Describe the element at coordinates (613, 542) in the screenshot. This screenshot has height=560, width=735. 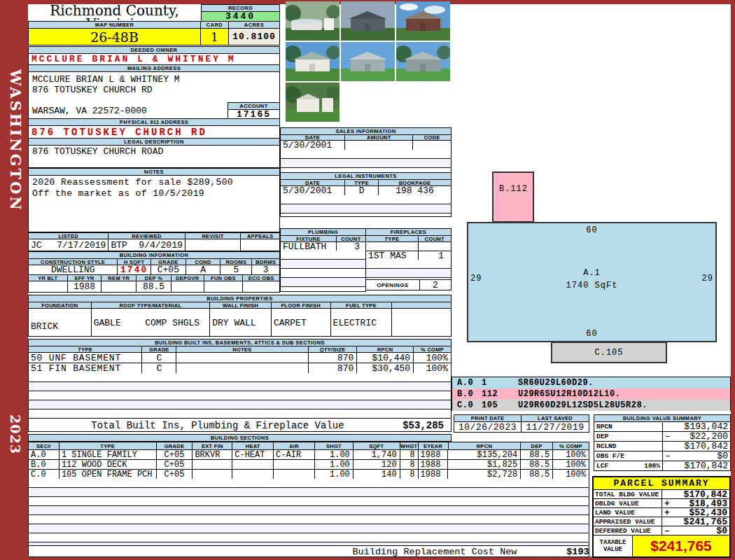
I see `taxable-label-line: TAXABLE` at that location.